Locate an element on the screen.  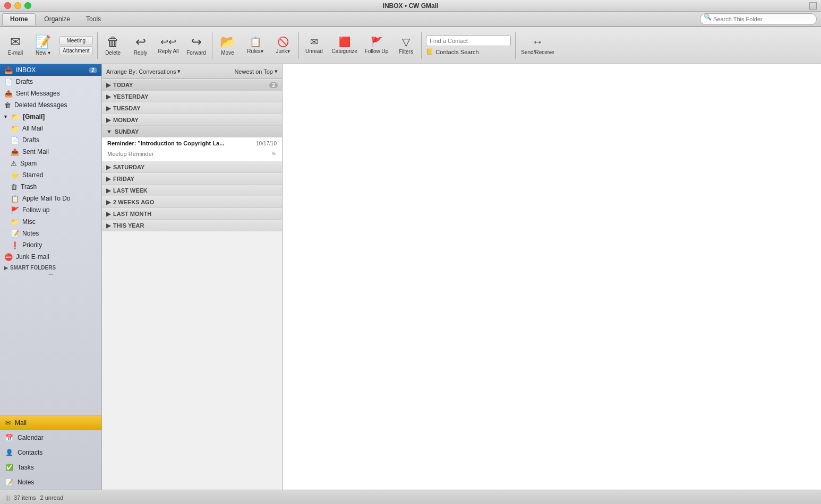
sidebar-item-trash: 🗑 Trash is located at coordinates (51, 187).